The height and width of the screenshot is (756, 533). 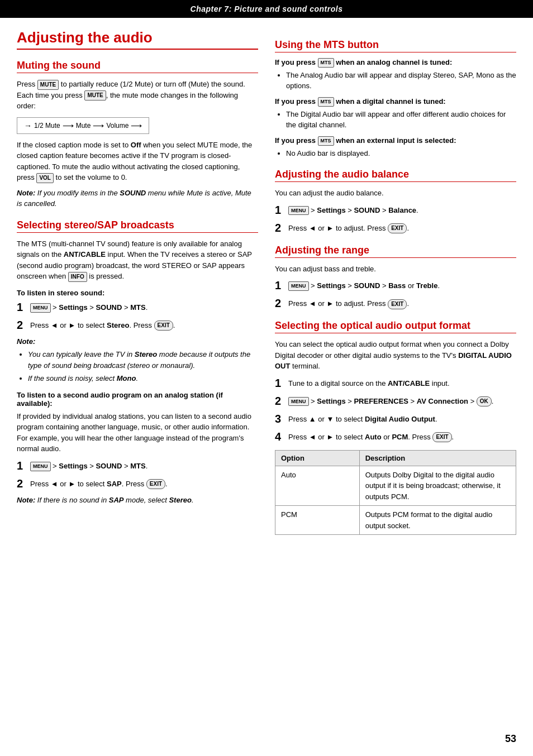 What do you see at coordinates (28, 126) in the screenshot?
I see `arrow-icon: →` at bounding box center [28, 126].